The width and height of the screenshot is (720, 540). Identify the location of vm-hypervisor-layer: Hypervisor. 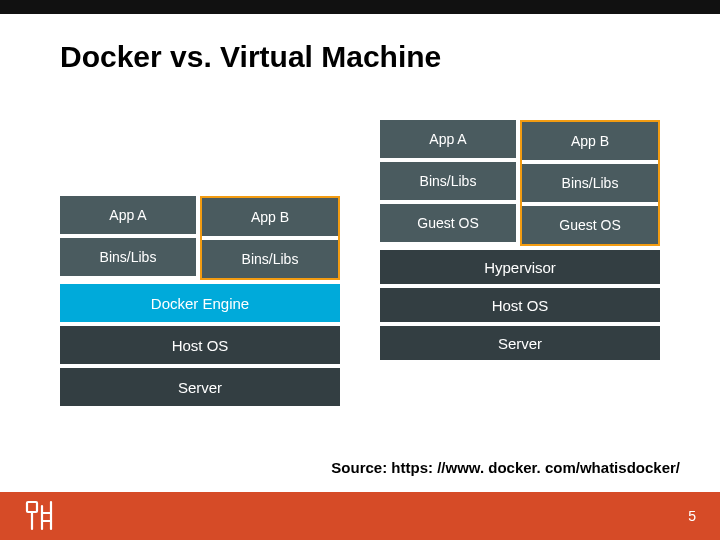
(520, 267).